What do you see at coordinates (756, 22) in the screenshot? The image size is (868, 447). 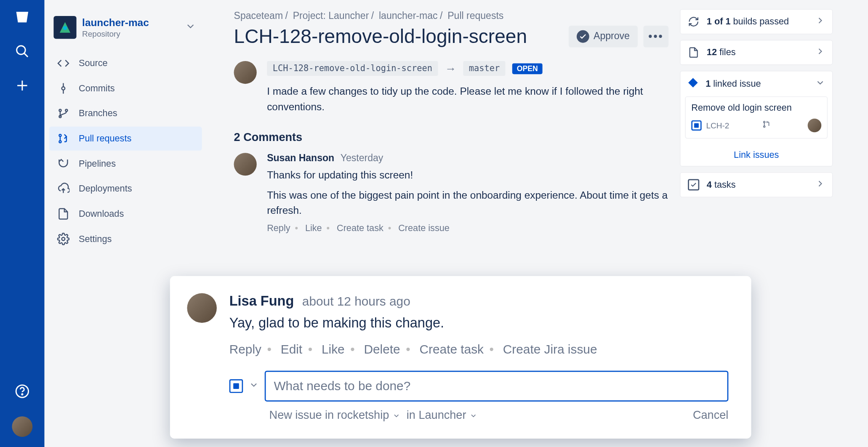 I see `builds-card: 1 of 1 builds passed` at bounding box center [756, 22].